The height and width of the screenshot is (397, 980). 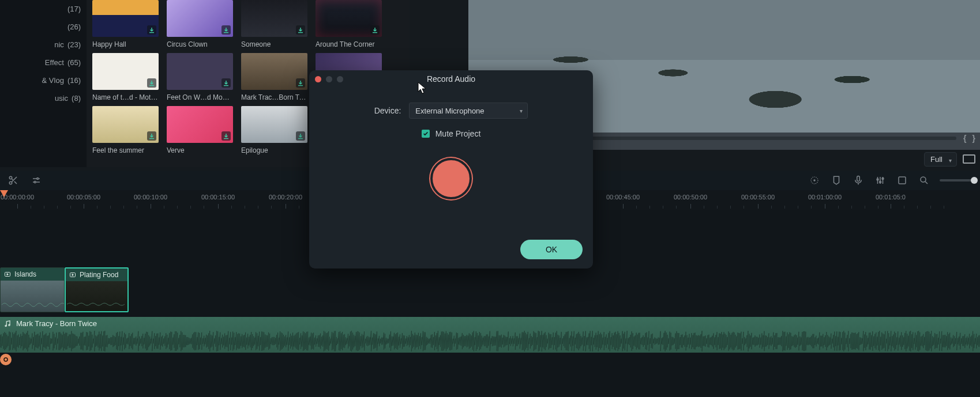 What do you see at coordinates (490, 291) in the screenshot?
I see `video-track: Islands Plating Food` at bounding box center [490, 291].